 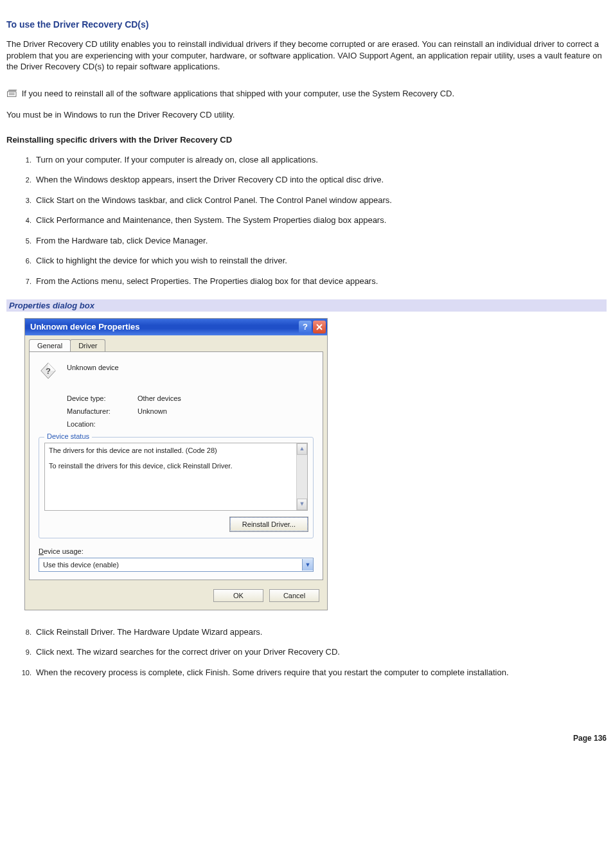 I want to click on list-item: Click to highlight the device for which …, so click(x=320, y=261).